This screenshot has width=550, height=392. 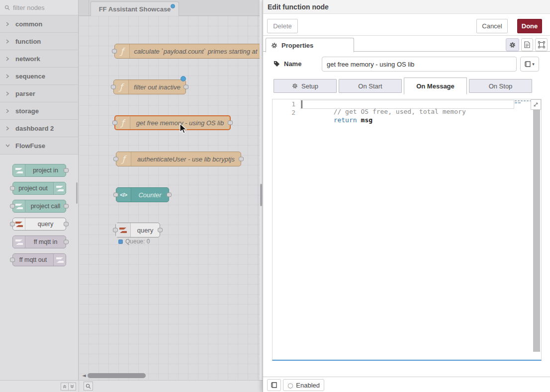 What do you see at coordinates (39, 146) in the screenshot?
I see `palette-category-flowfuse: FlowFuse` at bounding box center [39, 146].